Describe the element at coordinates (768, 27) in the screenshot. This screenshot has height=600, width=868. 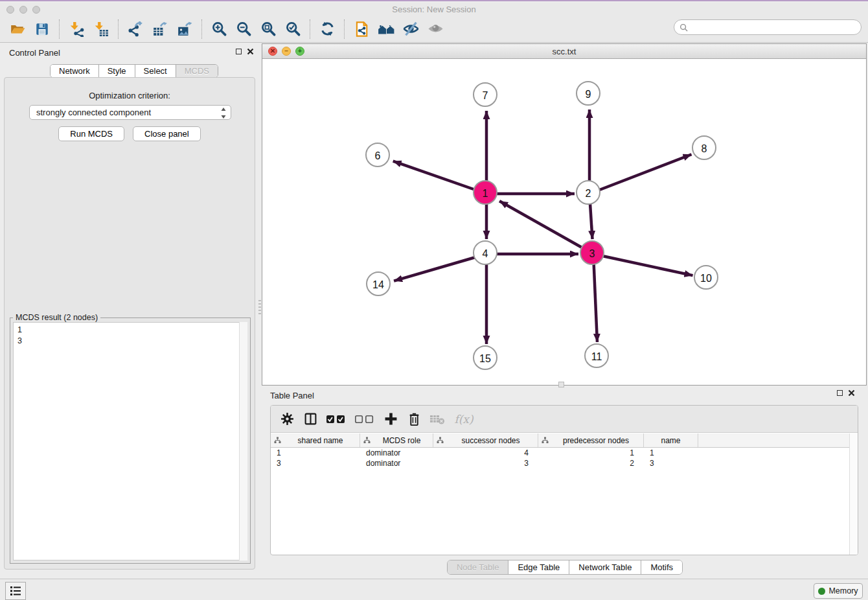
I see `search-field` at that location.